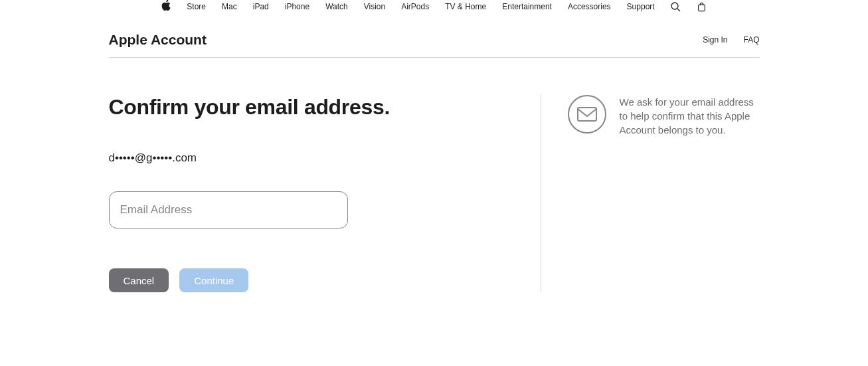 Image resolution: width=868 pixels, height=366 pixels. What do you see at coordinates (434, 40) in the screenshot?
I see `subheader: Apple Account Sign In FAQ` at bounding box center [434, 40].